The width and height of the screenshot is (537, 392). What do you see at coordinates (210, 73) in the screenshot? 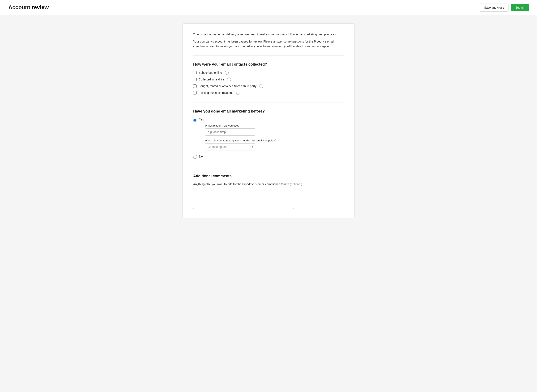
I see `checkbox-label-subscribed: Subscribed online` at bounding box center [210, 73].